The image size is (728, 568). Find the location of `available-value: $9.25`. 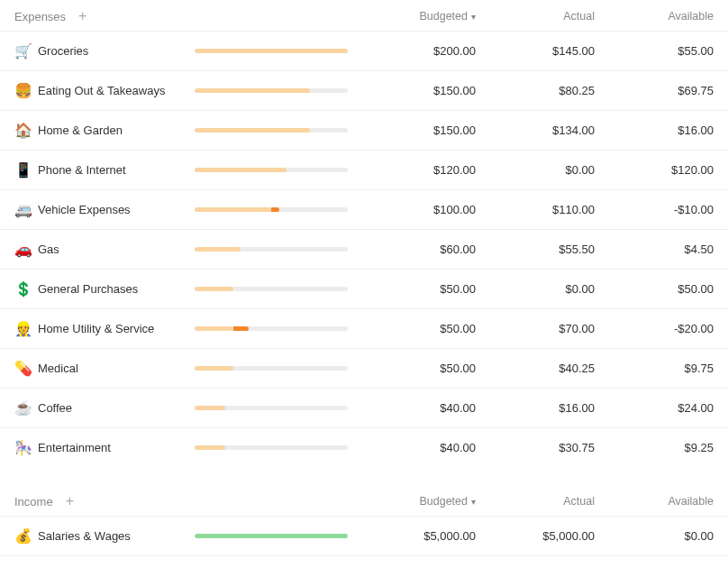

available-value: $9.25 is located at coordinates (654, 447).